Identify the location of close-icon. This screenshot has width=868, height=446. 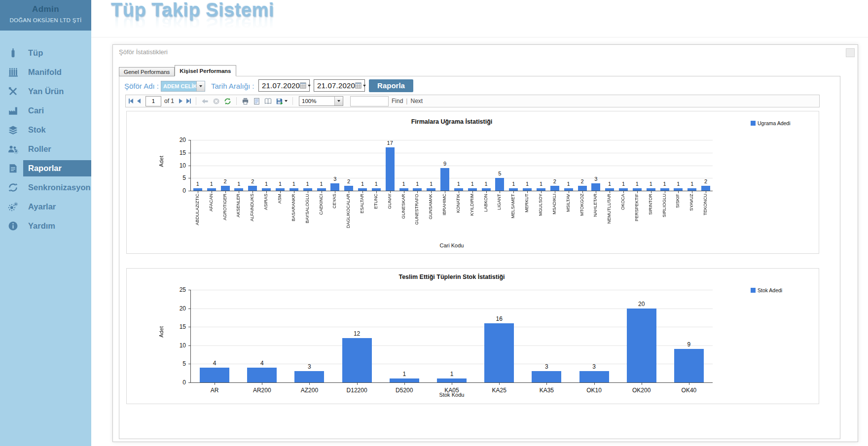
(850, 53).